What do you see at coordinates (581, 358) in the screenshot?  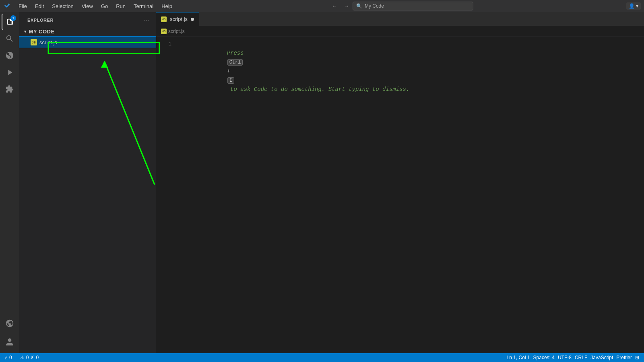 I see `status-eol: CRLF` at bounding box center [581, 358].